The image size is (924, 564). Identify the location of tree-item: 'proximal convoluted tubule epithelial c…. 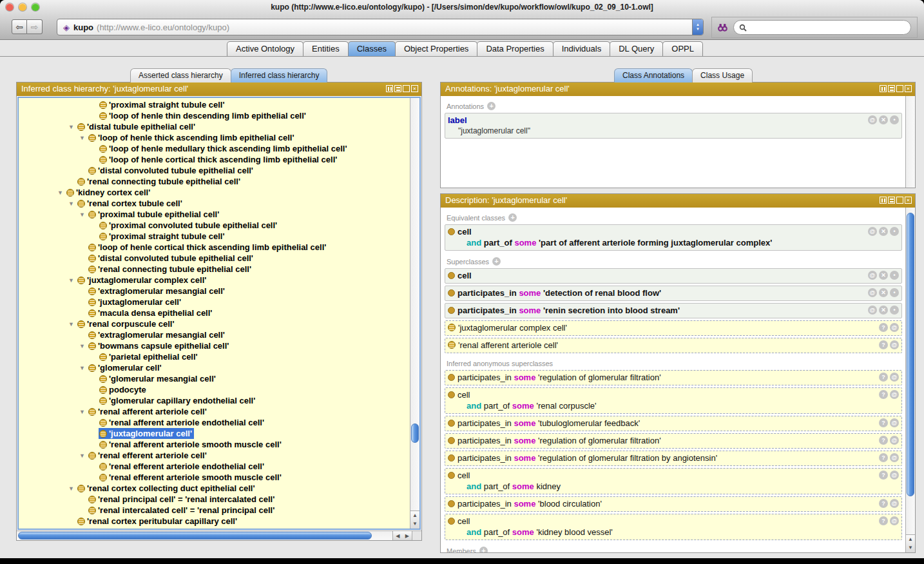
(214, 226).